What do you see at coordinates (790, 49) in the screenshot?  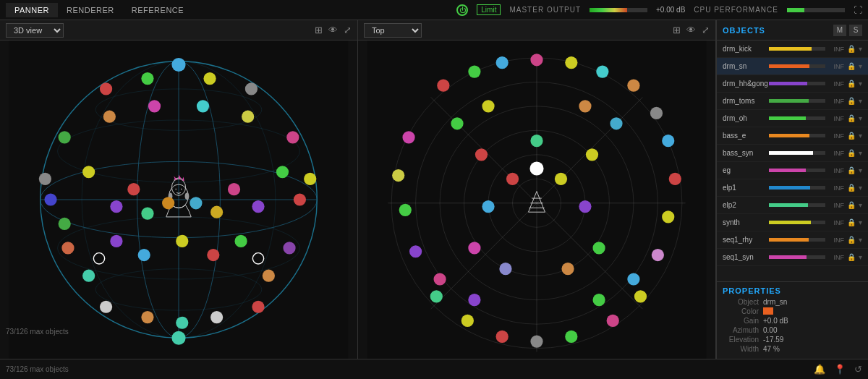 I see `obj-bar-drm_kick` at bounding box center [790, 49].